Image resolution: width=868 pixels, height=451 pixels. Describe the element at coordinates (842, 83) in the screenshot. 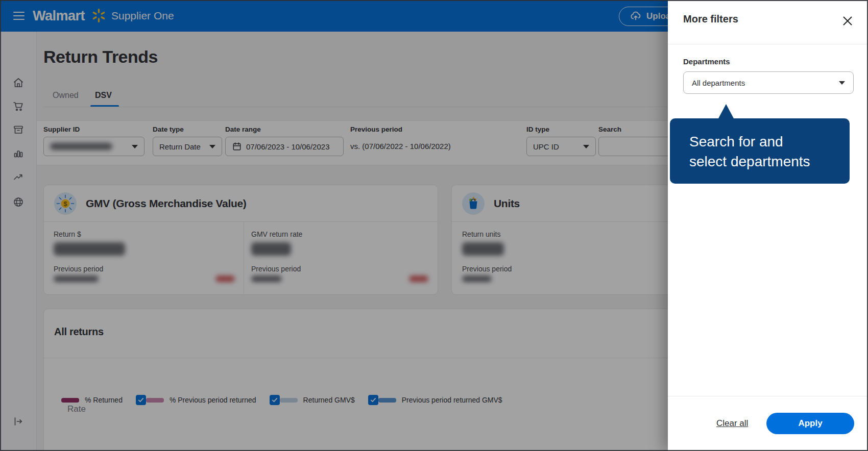

I see `chevron-down-icon` at that location.